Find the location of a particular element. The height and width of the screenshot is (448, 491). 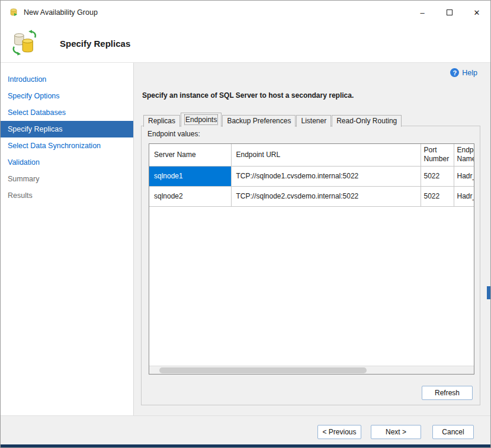

sidebar-item-select-data-sync: Select Data Synchronization is located at coordinates (67, 146).